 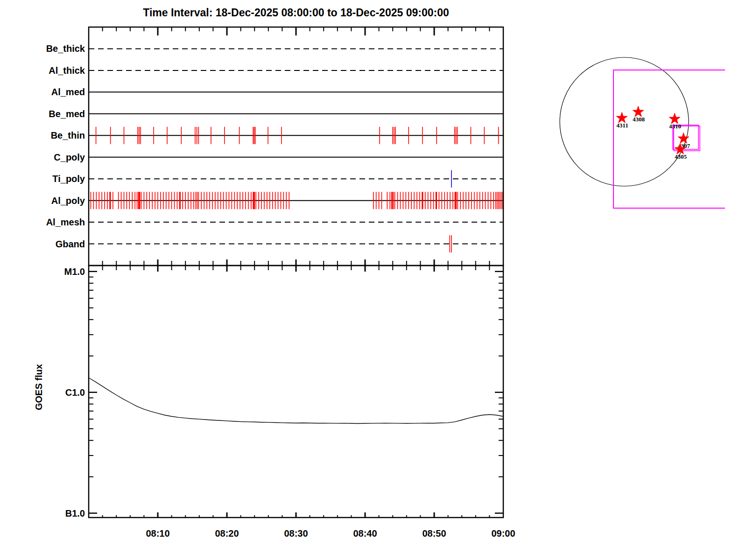 I want to click on filter-label-Al_thick: Al_thick, so click(x=67, y=70).